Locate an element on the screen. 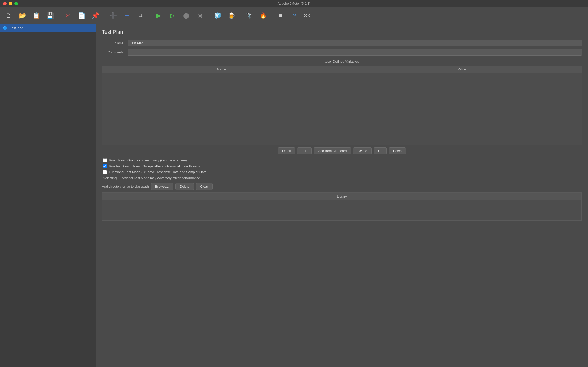  browse-button: Browse... is located at coordinates (162, 186).